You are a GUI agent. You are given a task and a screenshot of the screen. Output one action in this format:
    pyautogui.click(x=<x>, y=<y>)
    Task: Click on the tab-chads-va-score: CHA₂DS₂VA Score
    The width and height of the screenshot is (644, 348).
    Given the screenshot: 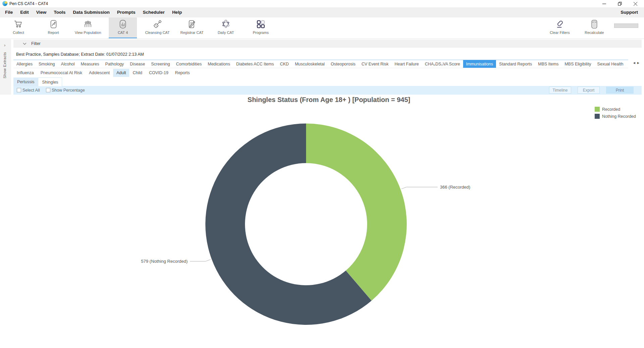 What is the action you would take?
    pyautogui.click(x=442, y=64)
    